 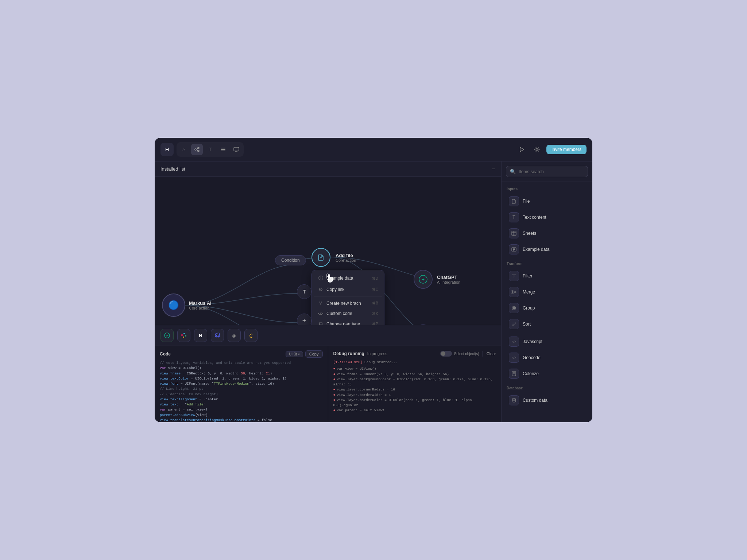 I want to click on filter-label: Filter, so click(x=527, y=276).